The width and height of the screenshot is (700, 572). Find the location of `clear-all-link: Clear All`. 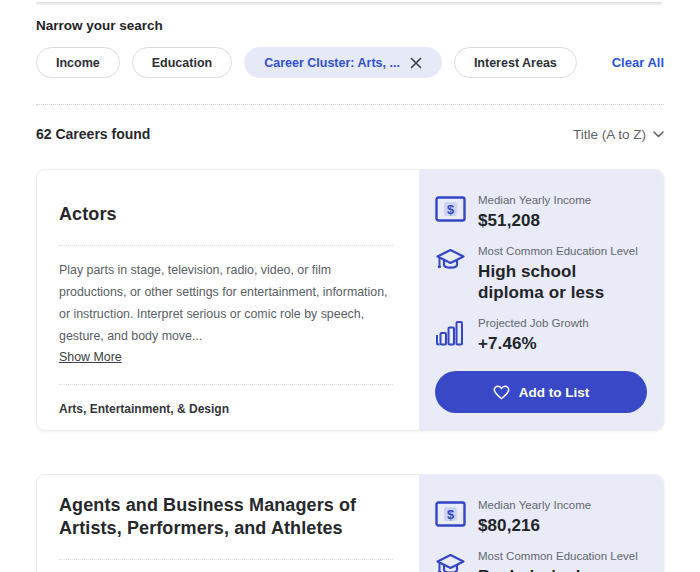

clear-all-link: Clear All is located at coordinates (638, 62).